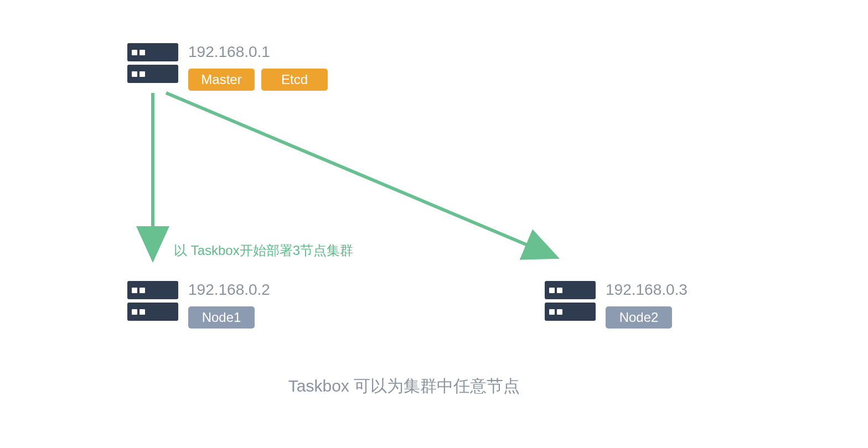 This screenshot has height=448, width=868. Describe the element at coordinates (221, 80) in the screenshot. I see `tag-master: Master` at that location.